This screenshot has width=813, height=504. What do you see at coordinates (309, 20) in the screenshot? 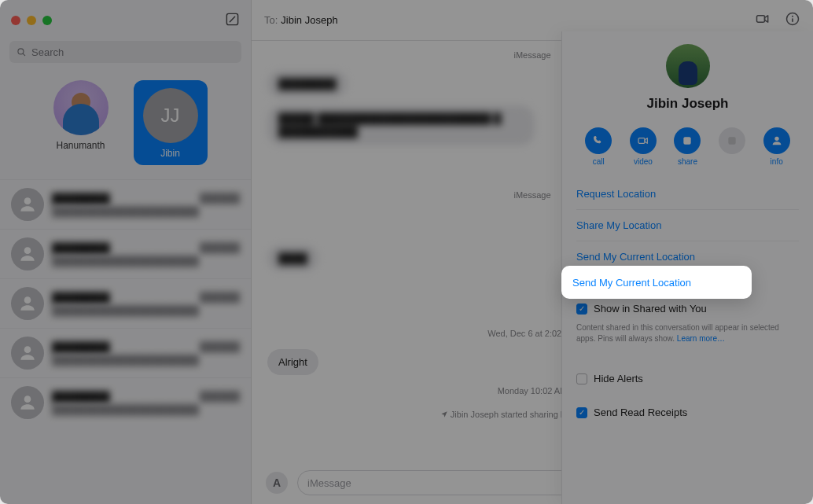
I see `to-name: Jibin Joseph` at bounding box center [309, 20].